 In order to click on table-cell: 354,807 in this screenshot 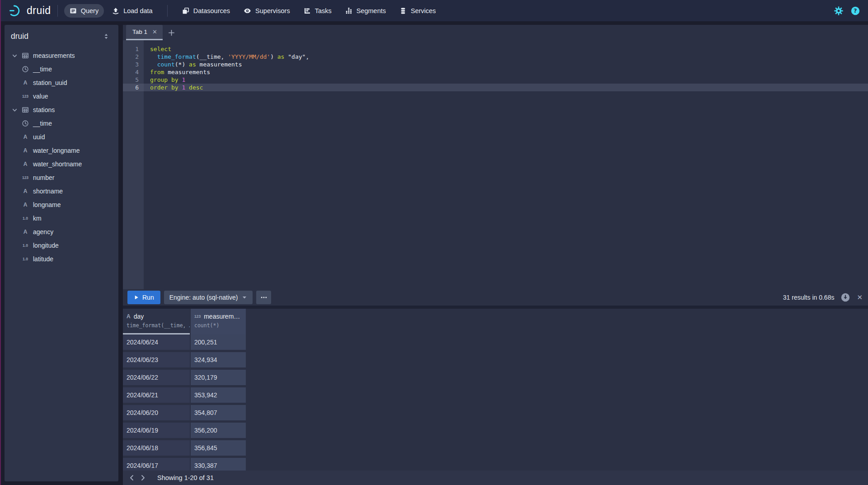, I will do `click(218, 413)`.